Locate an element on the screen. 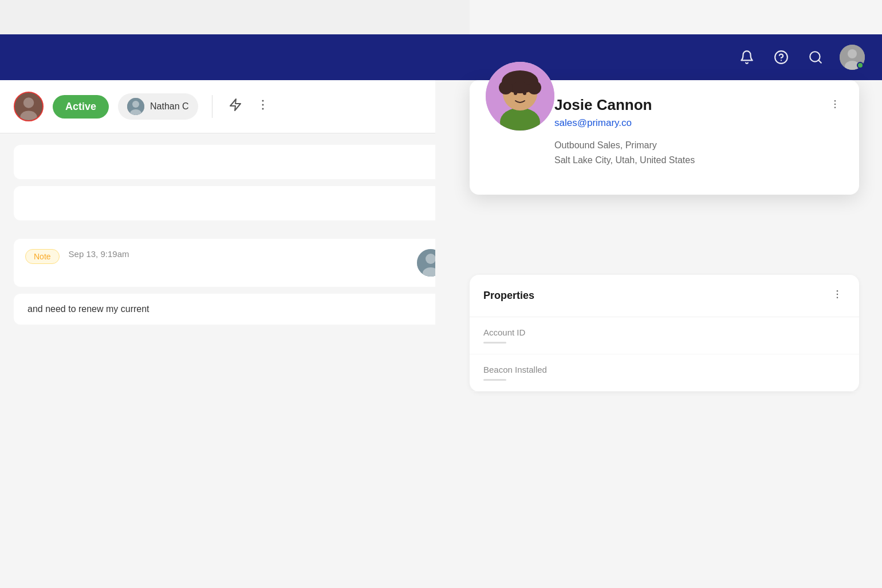 The width and height of the screenshot is (882, 588). note-text: and need to renew my current is located at coordinates (235, 309).